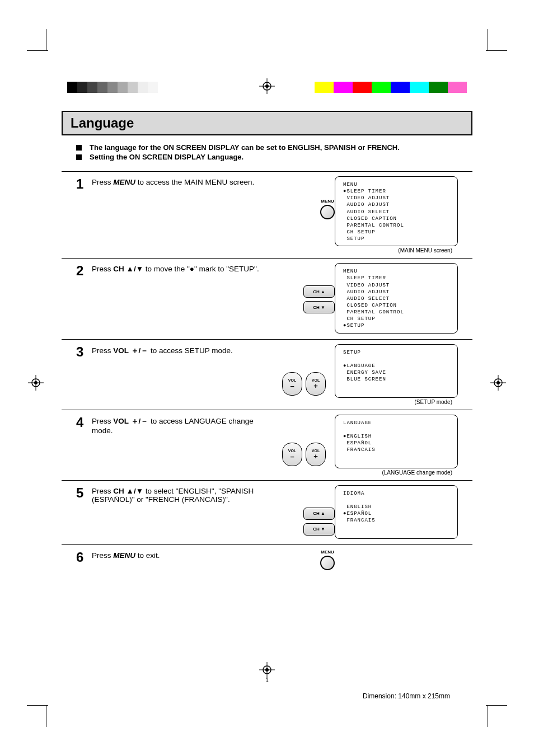 This screenshot has height=756, width=534. What do you see at coordinates (396, 375) in the screenshot?
I see `screen-column: SETUP ●LANGUAGE ENERGY SAVE BLUE SCREEN …` at bounding box center [396, 375].